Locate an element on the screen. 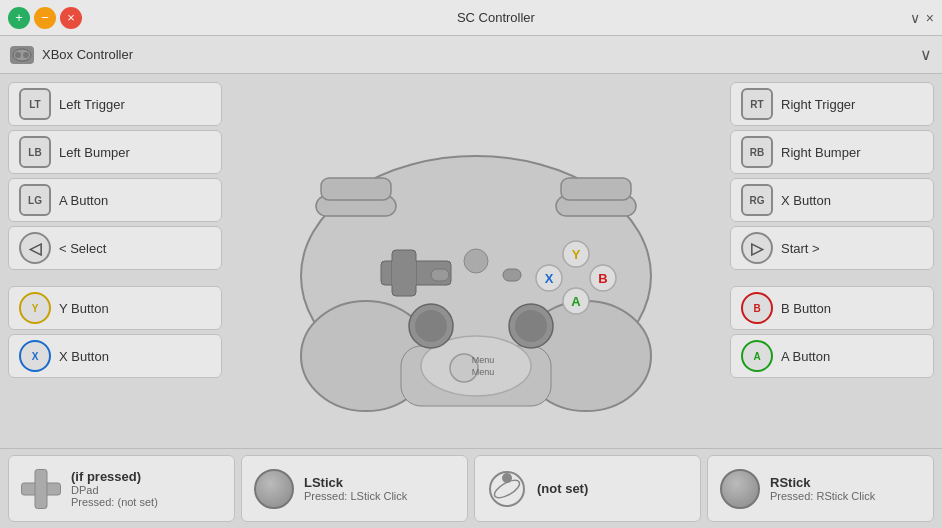 The image size is (942, 528). rstick-item: RStick Pressed: RStick Click is located at coordinates (820, 488).